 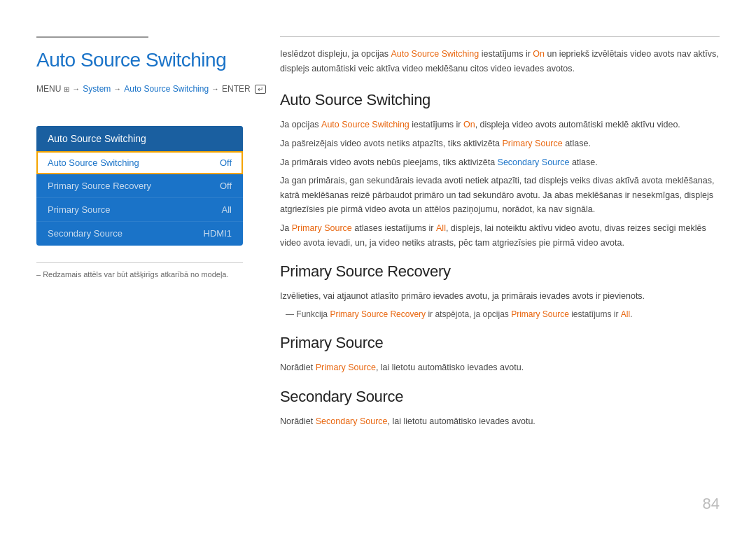 I want to click on section-auto-source-p1: Ja opcijas Auto Source Switching iestatī…, so click(x=500, y=125).